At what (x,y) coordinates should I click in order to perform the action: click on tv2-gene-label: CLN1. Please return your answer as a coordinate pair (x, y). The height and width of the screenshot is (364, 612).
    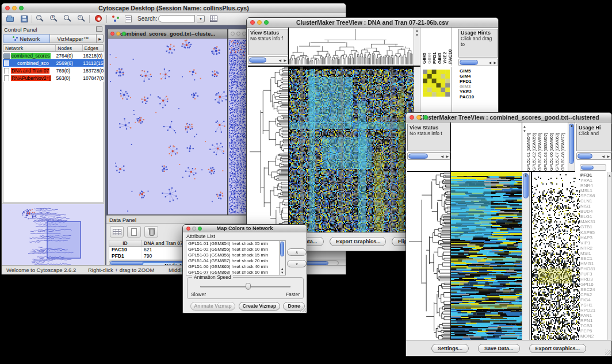
    Looking at the image, I should click on (594, 201).